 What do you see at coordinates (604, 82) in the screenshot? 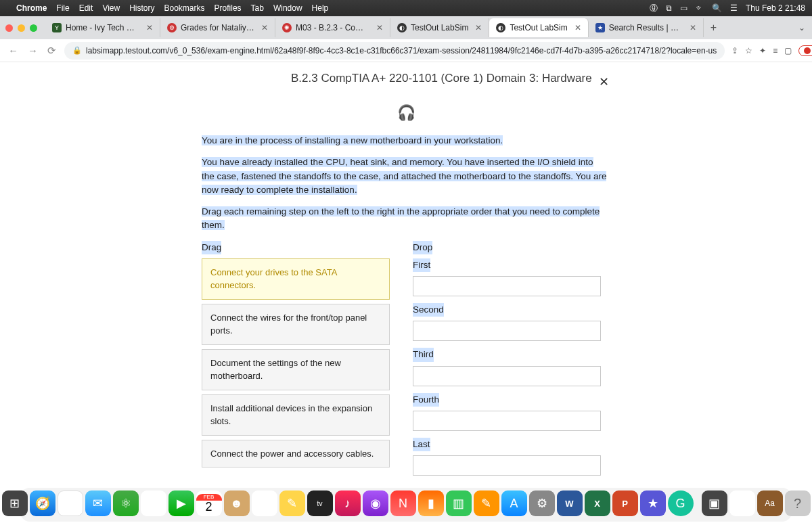
I see `close-exam-button: ✕` at bounding box center [604, 82].